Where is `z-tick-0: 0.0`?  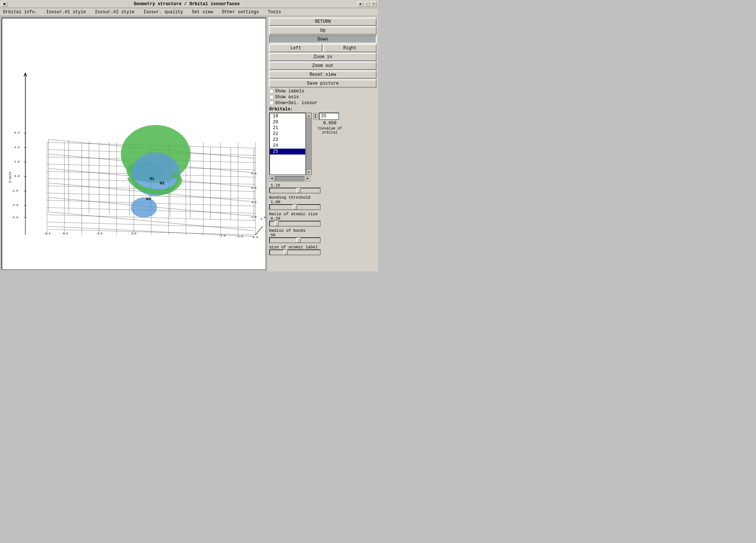
z-tick-0: 0.0 is located at coordinates (17, 176).